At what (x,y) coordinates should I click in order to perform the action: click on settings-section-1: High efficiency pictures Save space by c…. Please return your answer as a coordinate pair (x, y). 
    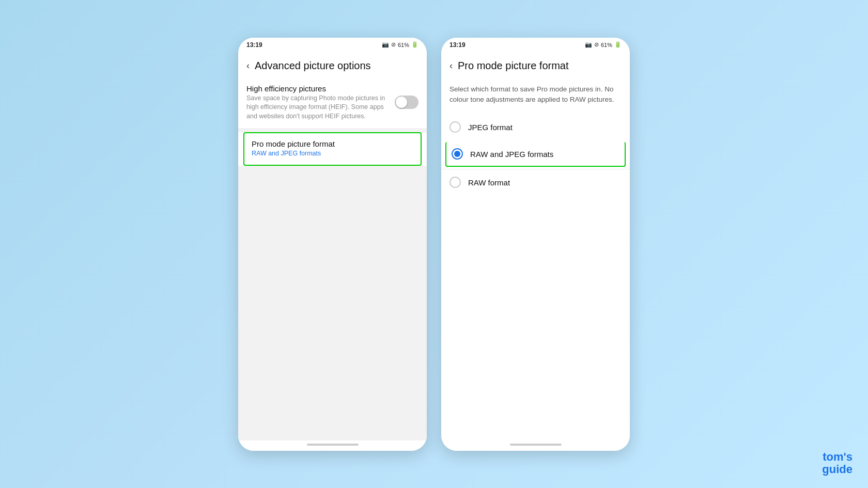
    Looking at the image, I should click on (333, 103).